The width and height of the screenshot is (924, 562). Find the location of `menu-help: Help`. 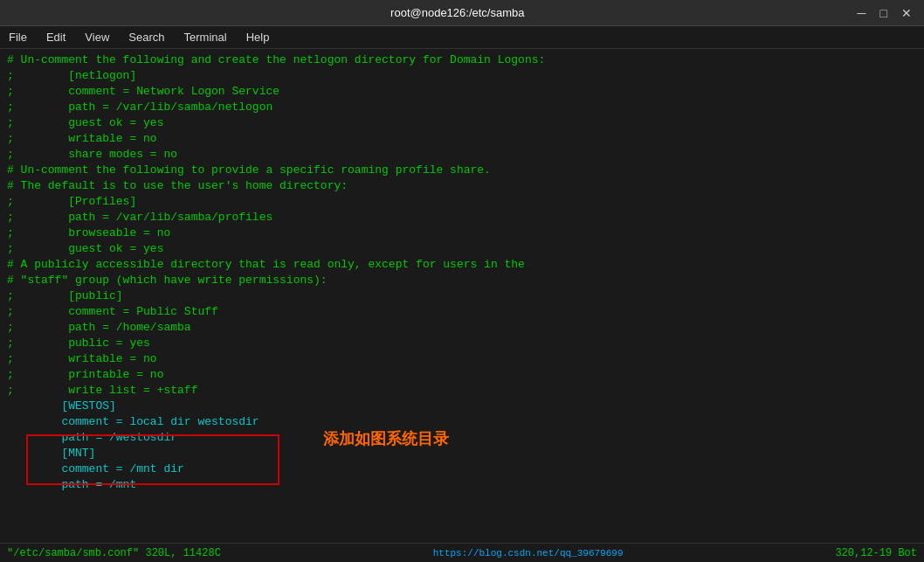

menu-help: Help is located at coordinates (259, 37).